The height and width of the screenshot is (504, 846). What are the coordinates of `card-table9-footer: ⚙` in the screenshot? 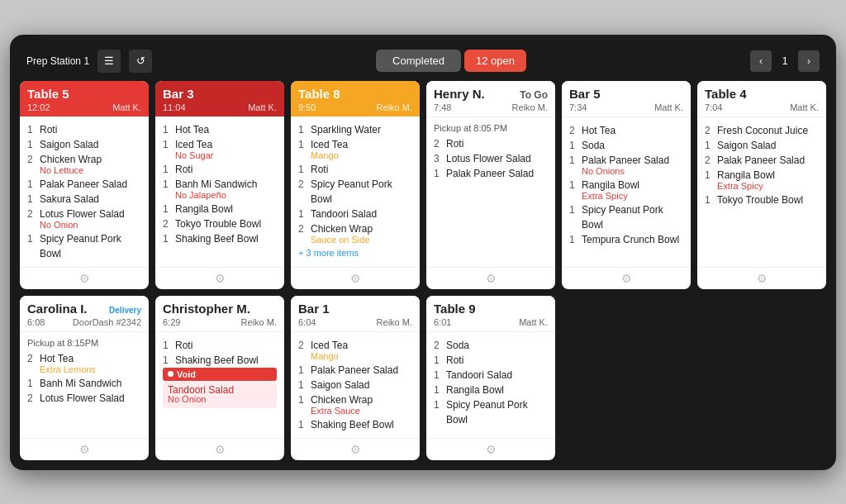 It's located at (491, 449).